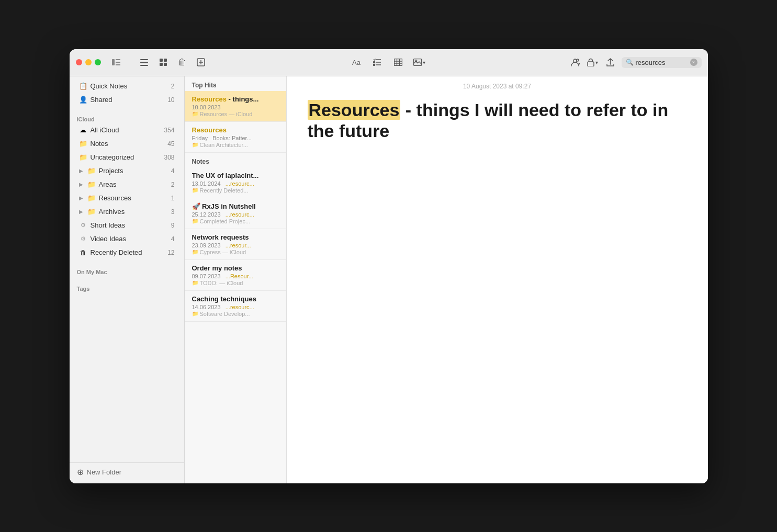 Image resolution: width=777 pixels, height=532 pixels. What do you see at coordinates (235, 183) in the screenshot?
I see `note-item-ux: The UX of laplacint... 13.01.2024 ...res…` at bounding box center [235, 183].